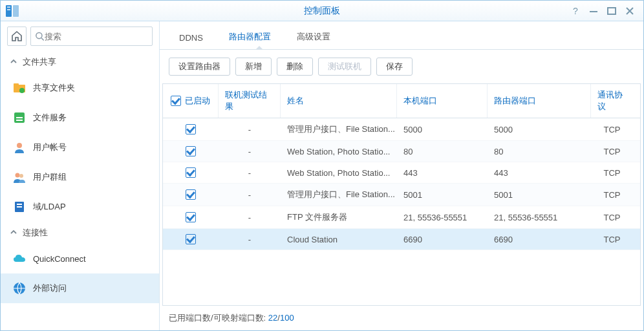 This screenshot has width=644, height=331. I want to click on sidebar-item-domain-ldap: 域/LDAP, so click(80, 207).